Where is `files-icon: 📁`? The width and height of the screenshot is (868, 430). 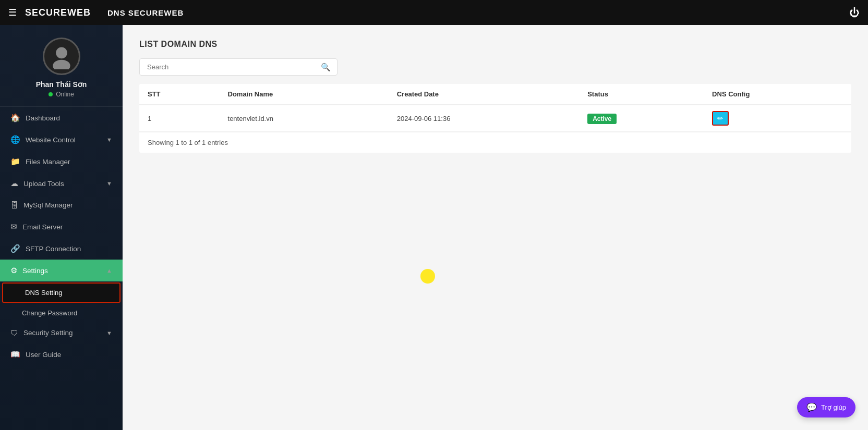
files-icon: 📁 is located at coordinates (16, 162).